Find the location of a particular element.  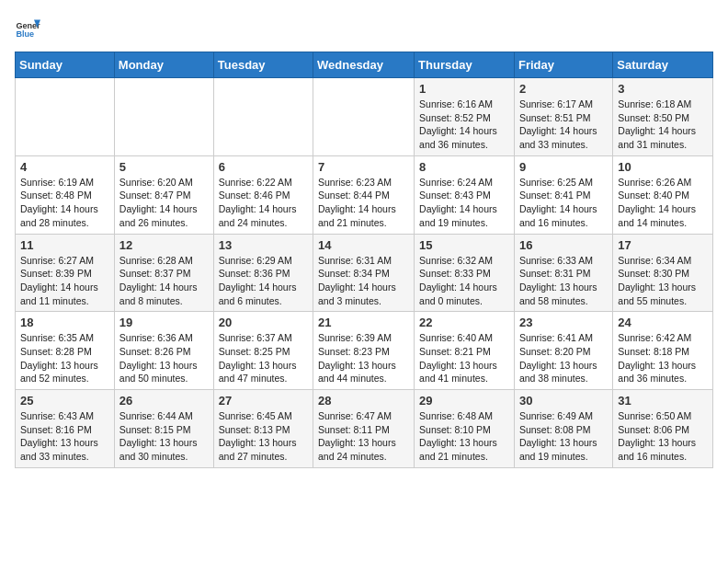

day-detail: Sunrise: 6:20 AM Sunset: 8:47 PM Dayligh… is located at coordinates (164, 202).